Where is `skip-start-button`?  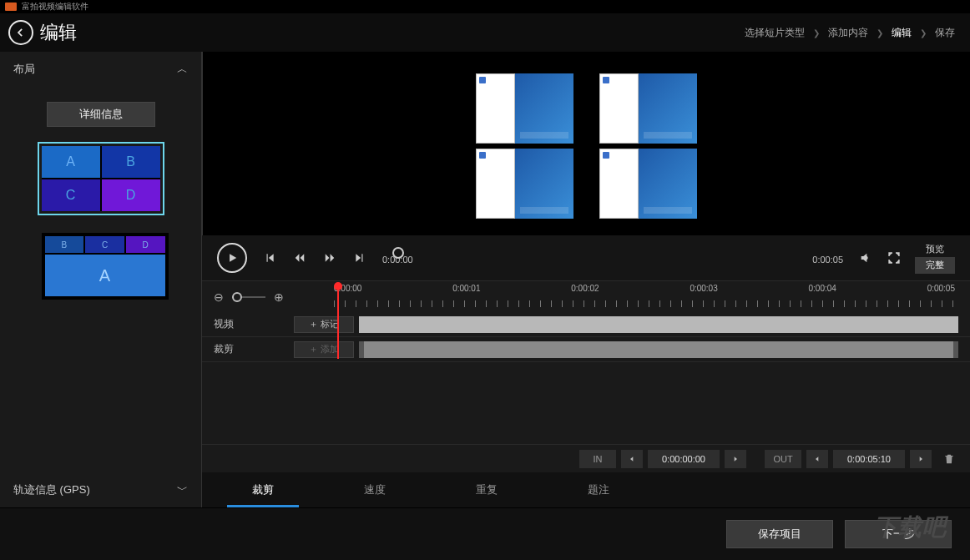 skip-start-button is located at coordinates (270, 258).